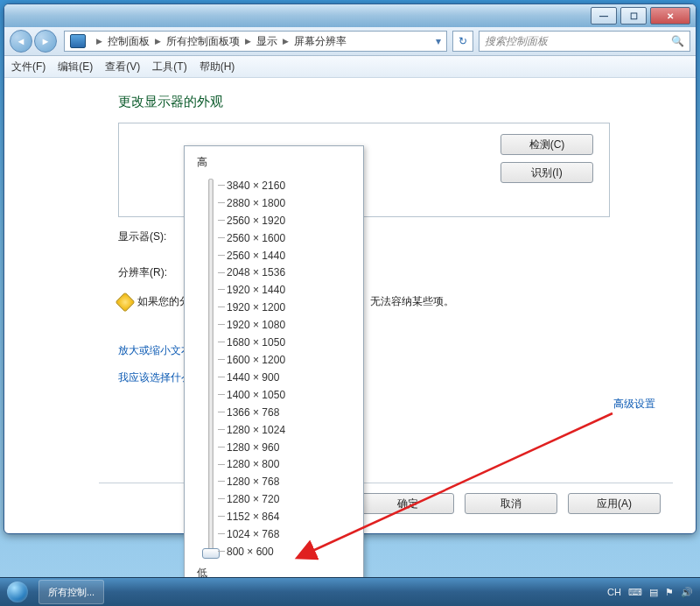 The height and width of the screenshot is (606, 700). What do you see at coordinates (290, 186) in the screenshot?
I see `resolution-option: 3840 × 2160` at bounding box center [290, 186].